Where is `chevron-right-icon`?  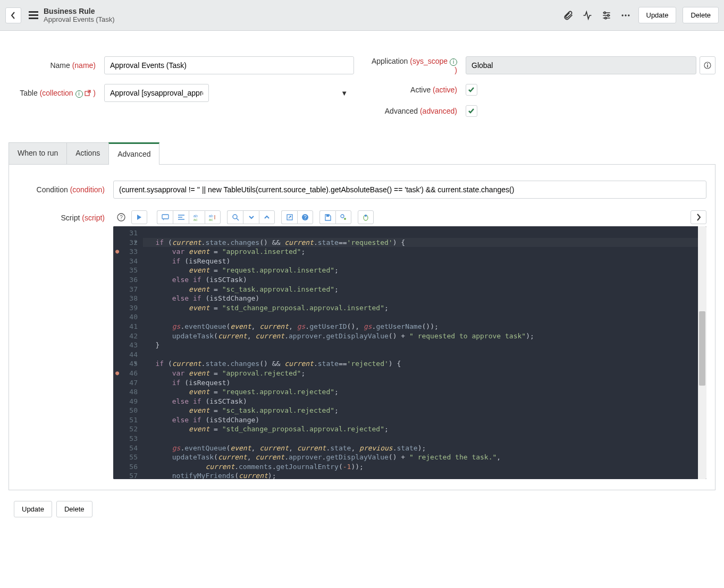
chevron-right-icon is located at coordinates (698, 217).